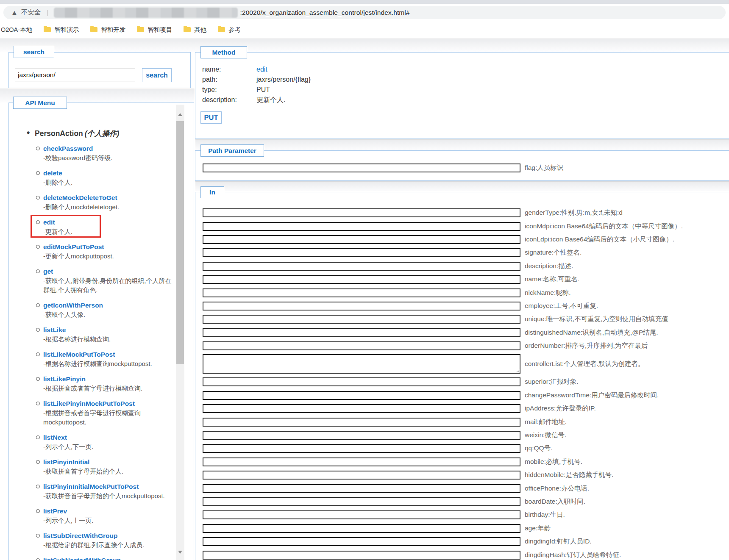  Describe the element at coordinates (180, 243) in the screenshot. I see `scrollbar-thumb` at that location.